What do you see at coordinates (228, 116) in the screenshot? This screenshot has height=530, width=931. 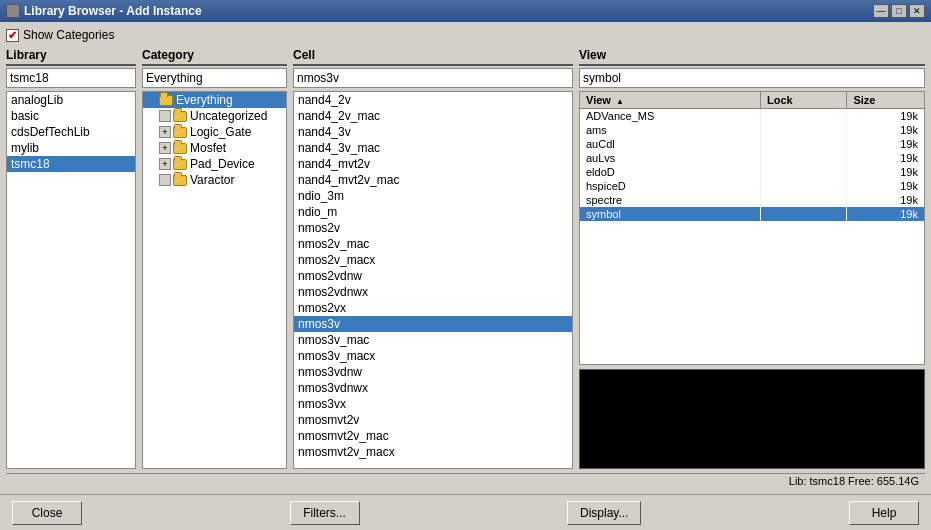 I see `category-item-label: Uncategorized` at bounding box center [228, 116].